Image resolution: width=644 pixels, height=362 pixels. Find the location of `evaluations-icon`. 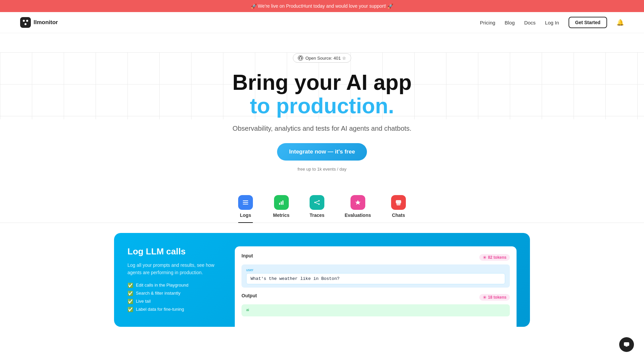

evaluations-icon is located at coordinates (358, 202).